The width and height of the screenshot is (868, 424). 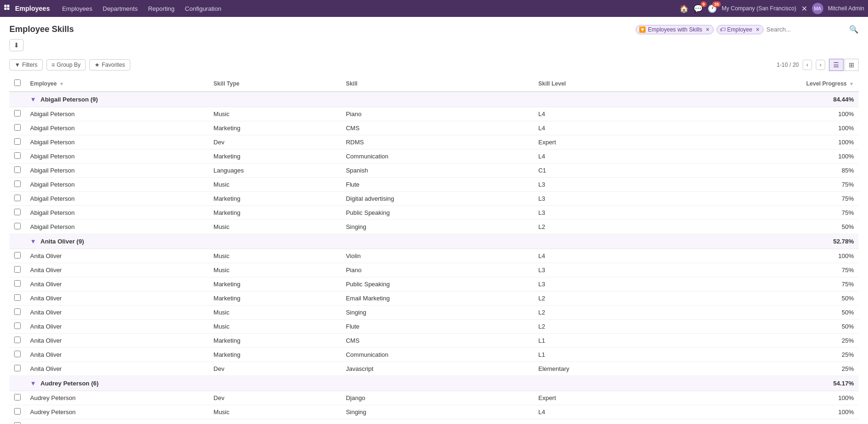 What do you see at coordinates (854, 29) in the screenshot?
I see `search-icon: 🔍` at bounding box center [854, 29].